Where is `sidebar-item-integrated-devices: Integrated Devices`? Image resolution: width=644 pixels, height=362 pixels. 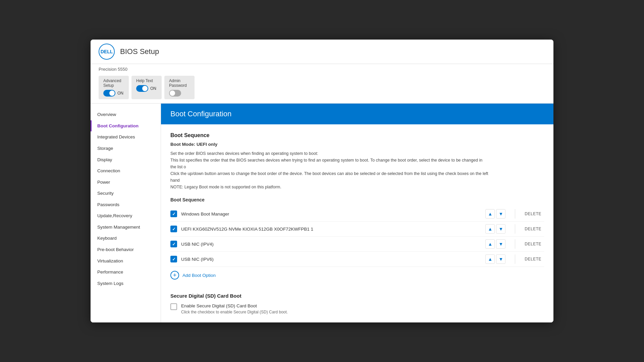 sidebar-item-integrated-devices: Integrated Devices is located at coordinates (125, 137).